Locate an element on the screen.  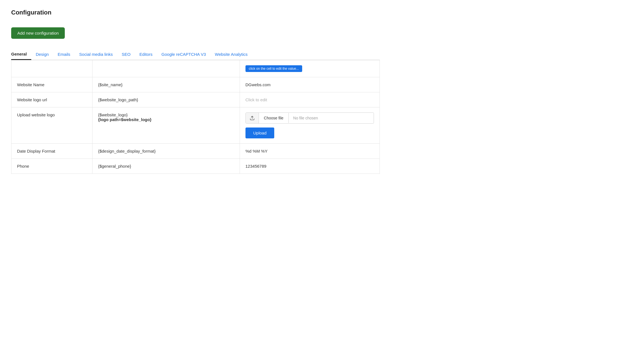
file-input-row: Choose file No file chosen is located at coordinates (310, 118).